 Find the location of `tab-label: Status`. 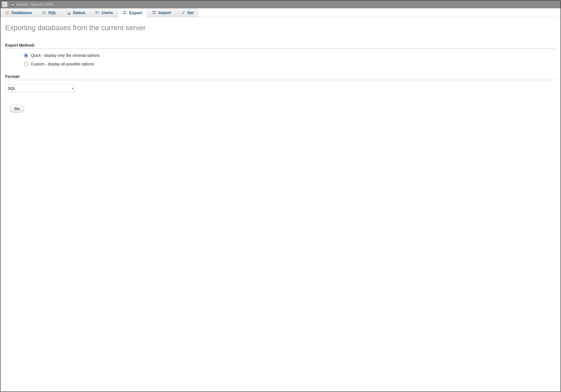

tab-label: Status is located at coordinates (79, 13).